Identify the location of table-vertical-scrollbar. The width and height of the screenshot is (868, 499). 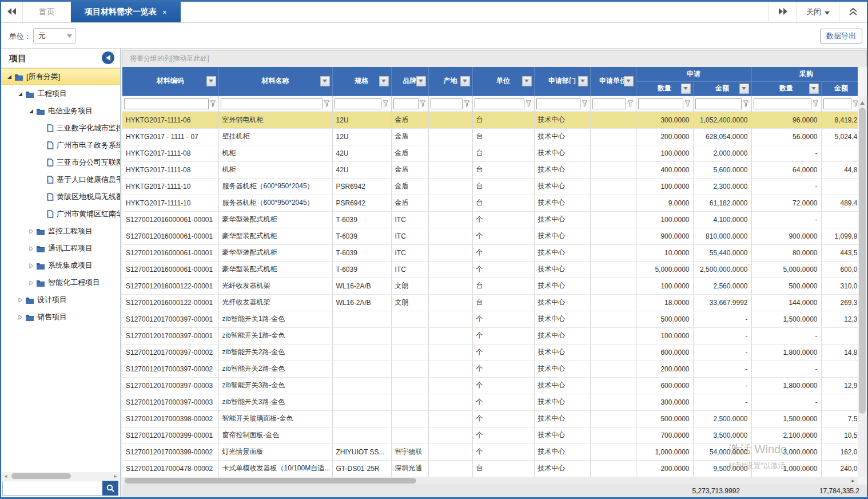
(862, 286).